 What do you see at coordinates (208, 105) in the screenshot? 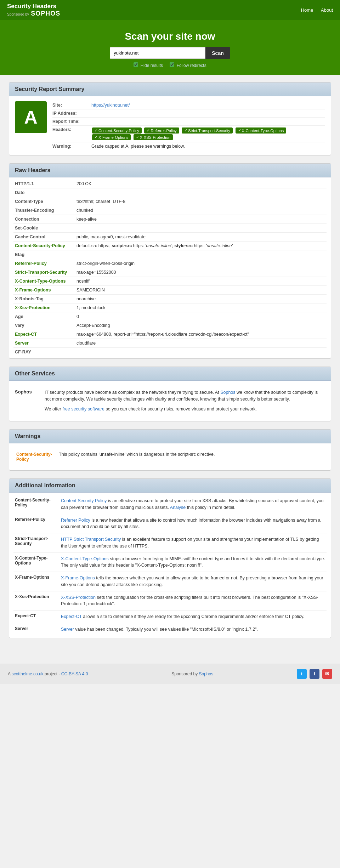
I see `site-value: https://yukinote.net/` at bounding box center [208, 105].